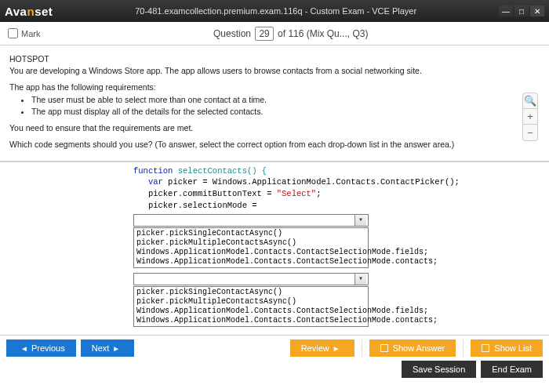 The height and width of the screenshot is (392, 549). What do you see at coordinates (274, 361) in the screenshot?
I see `footer: ◄Previous Next► Review► Show Answer Show…` at bounding box center [274, 361].